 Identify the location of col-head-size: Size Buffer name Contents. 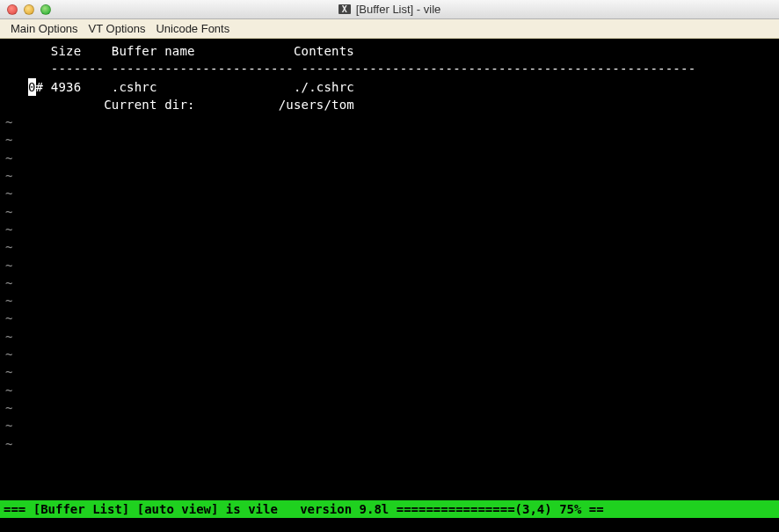
(179, 51).